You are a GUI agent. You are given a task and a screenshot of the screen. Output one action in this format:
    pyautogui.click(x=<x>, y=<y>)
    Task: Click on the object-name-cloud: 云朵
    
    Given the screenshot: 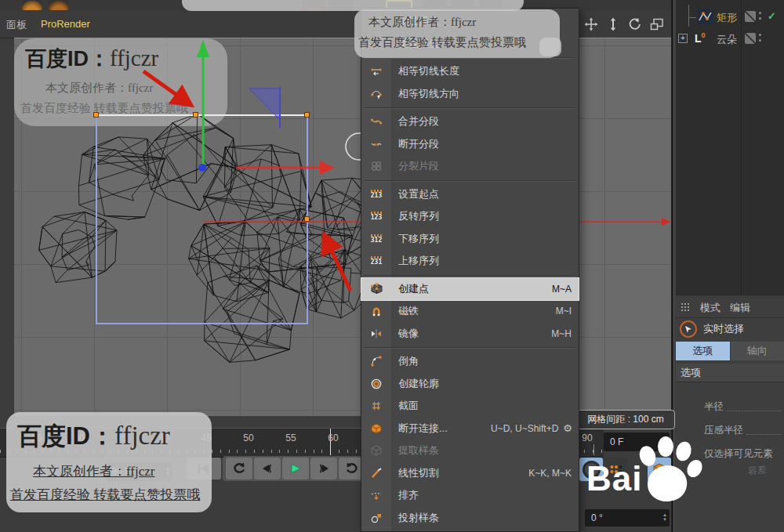 What is the action you would take?
    pyautogui.click(x=727, y=40)
    